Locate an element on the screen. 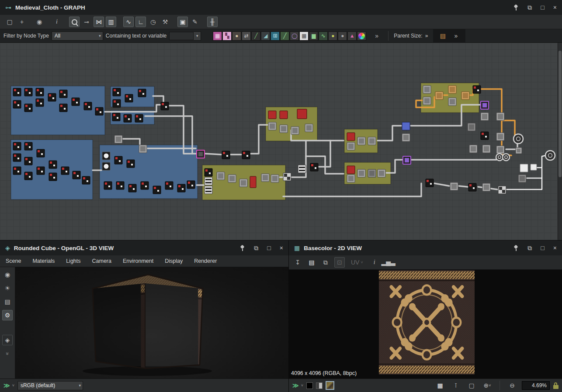 This screenshot has height=392, width=562. graph-node-blue is located at coordinates (406, 126).